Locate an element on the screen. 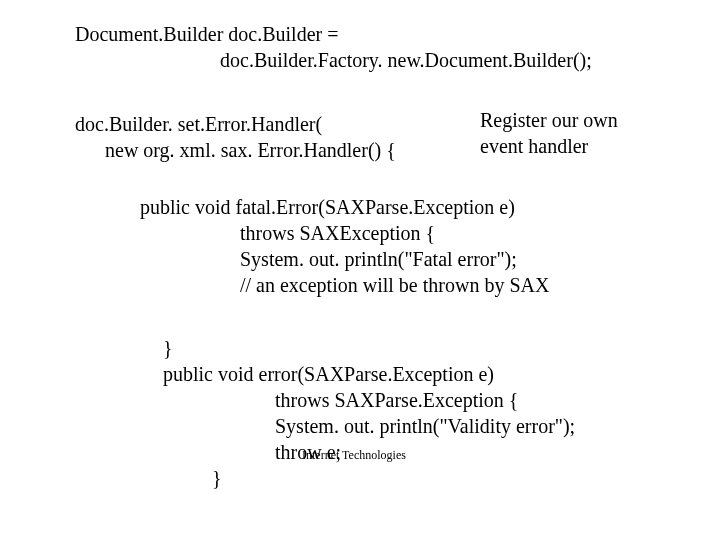 The image size is (720, 540). code-line: doc.Builder. set.Error.Handler( is located at coordinates (198, 124).